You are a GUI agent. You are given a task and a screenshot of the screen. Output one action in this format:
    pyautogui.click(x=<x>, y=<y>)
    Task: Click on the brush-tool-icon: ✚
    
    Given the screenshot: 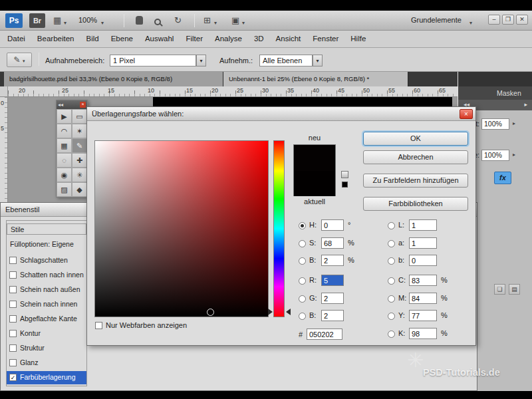 What is the action you would take?
    pyautogui.click(x=80, y=160)
    